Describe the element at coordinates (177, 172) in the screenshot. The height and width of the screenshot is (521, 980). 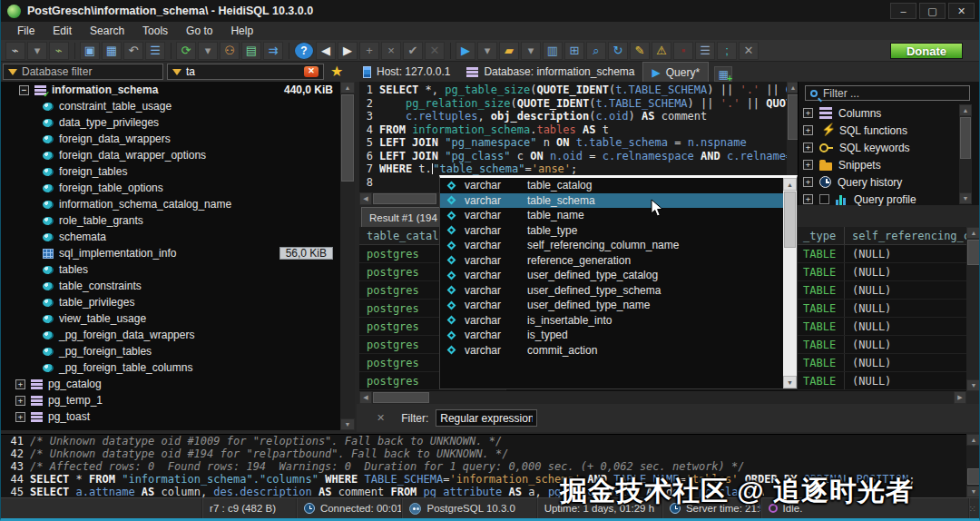
I see `tree-item-foreign_tables: foreign_tables` at that location.